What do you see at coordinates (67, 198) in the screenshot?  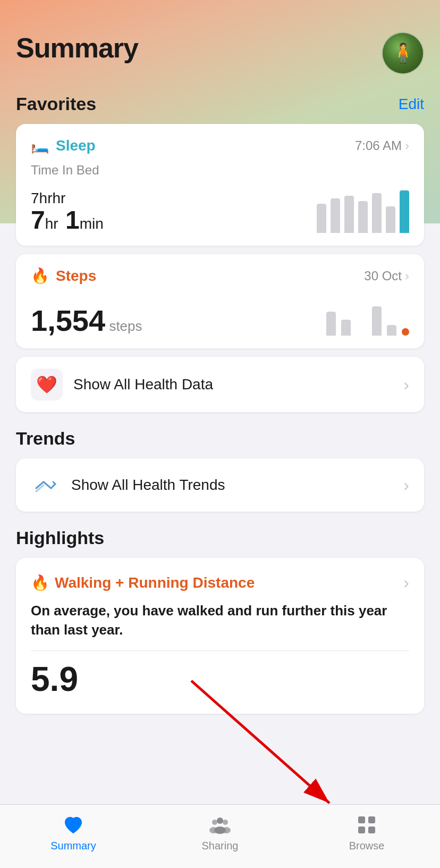 I see `sleep-time: Time In Bed 7hrhr 7hr 1min` at bounding box center [67, 198].